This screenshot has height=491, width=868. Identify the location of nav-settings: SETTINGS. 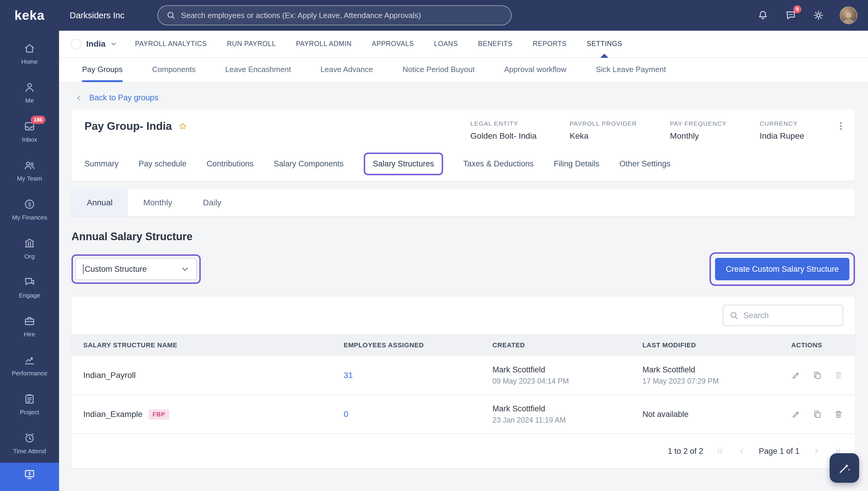
(604, 45).